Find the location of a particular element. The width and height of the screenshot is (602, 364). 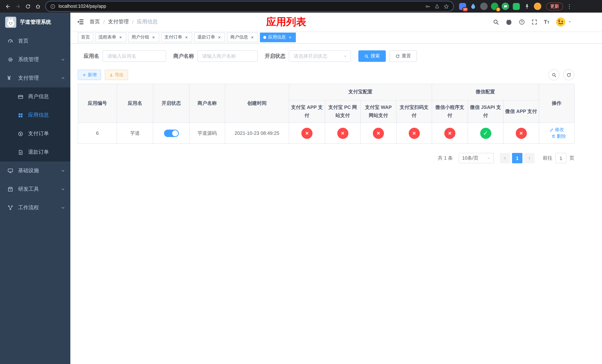

col-actions: 操作 is located at coordinates (557, 103).